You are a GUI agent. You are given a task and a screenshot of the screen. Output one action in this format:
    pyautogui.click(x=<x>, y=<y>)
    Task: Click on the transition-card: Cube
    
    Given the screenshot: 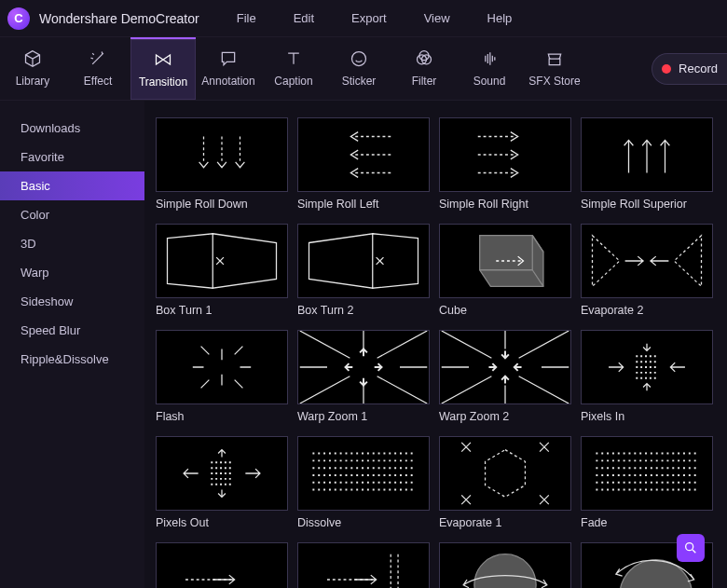 What is the action you would take?
    pyautogui.click(x=505, y=270)
    